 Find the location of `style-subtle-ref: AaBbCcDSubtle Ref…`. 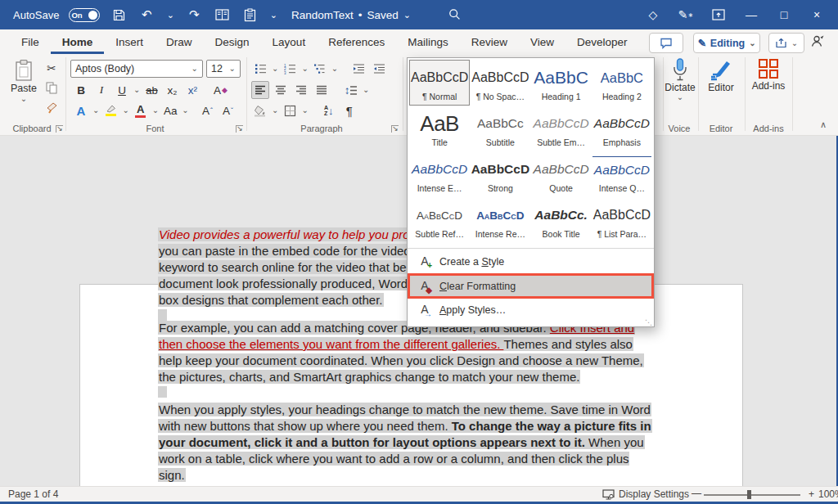

style-subtle-ref: AaBbCcDSubtle Ref… is located at coordinates (439, 220).